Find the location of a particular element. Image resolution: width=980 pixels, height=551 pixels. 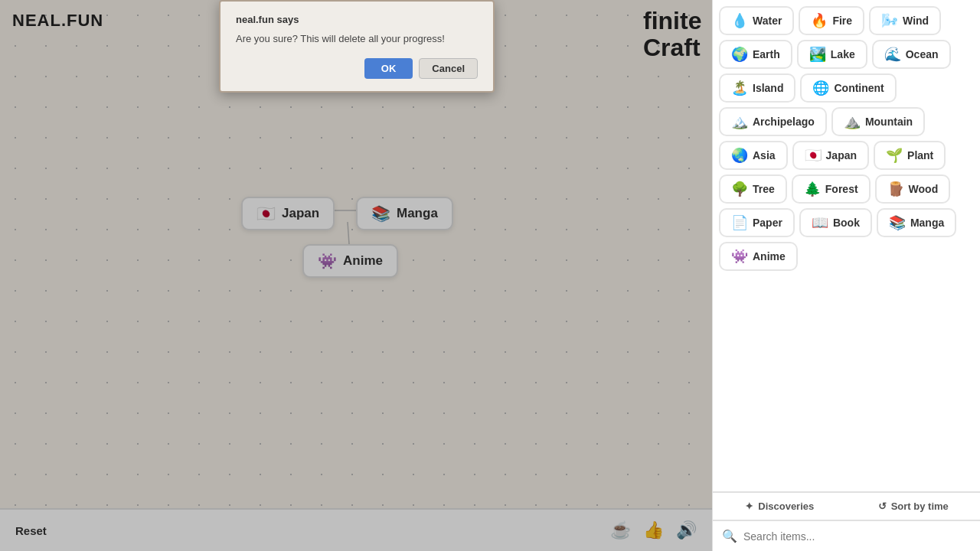

forest-emoji: 🌲 is located at coordinates (812, 189).